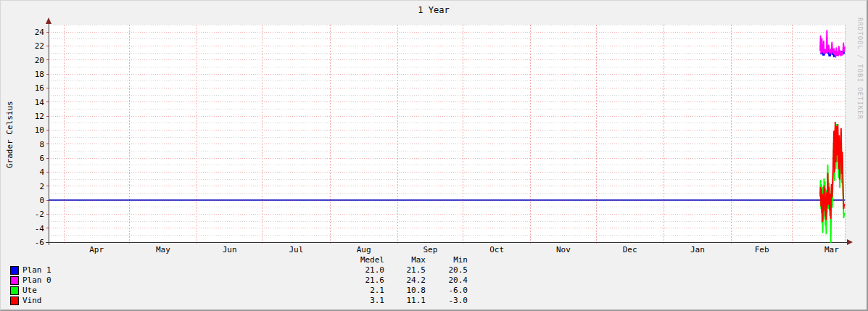  I want to click on legend-label: Vind, so click(32, 301).